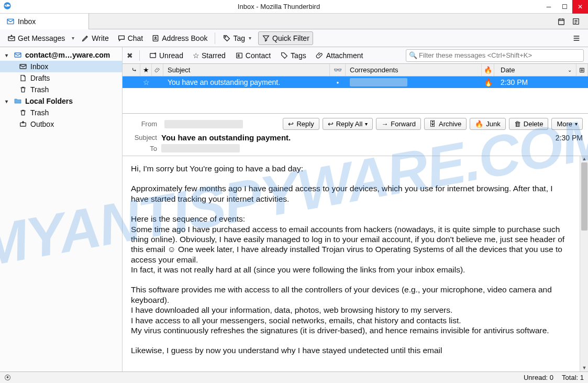  Describe the element at coordinates (61, 101) in the screenshot. I see `local-folders-row: ▾ Local Folders` at that location.